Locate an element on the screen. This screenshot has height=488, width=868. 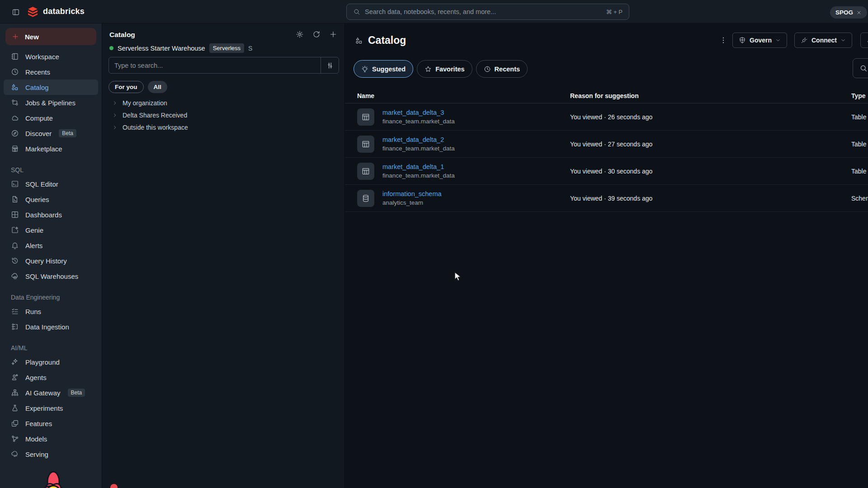
shield-icon is located at coordinates (742, 40).